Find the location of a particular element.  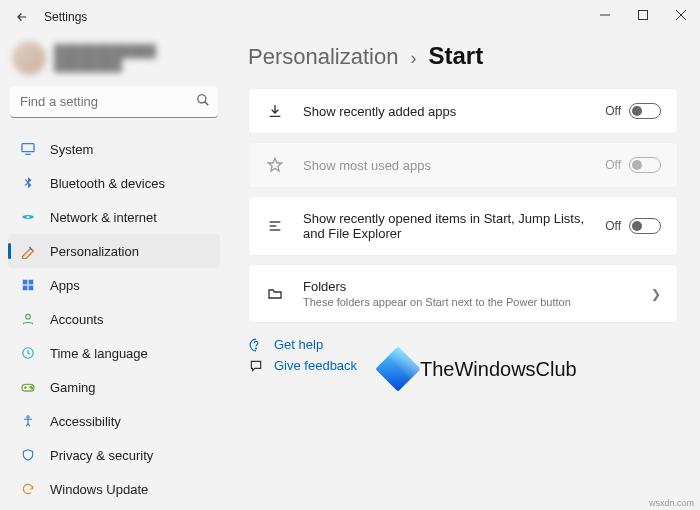

sidebar-item-acct: Accounts is located at coordinates (114, 319).